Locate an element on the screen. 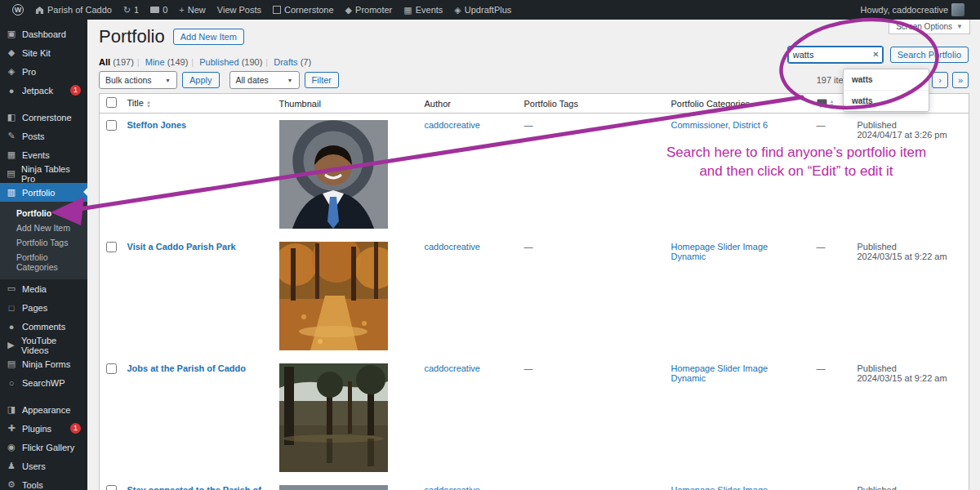 The image size is (980, 490). portfolio-item-title-link: Stay connected to the Parish of is located at coordinates (194, 488).